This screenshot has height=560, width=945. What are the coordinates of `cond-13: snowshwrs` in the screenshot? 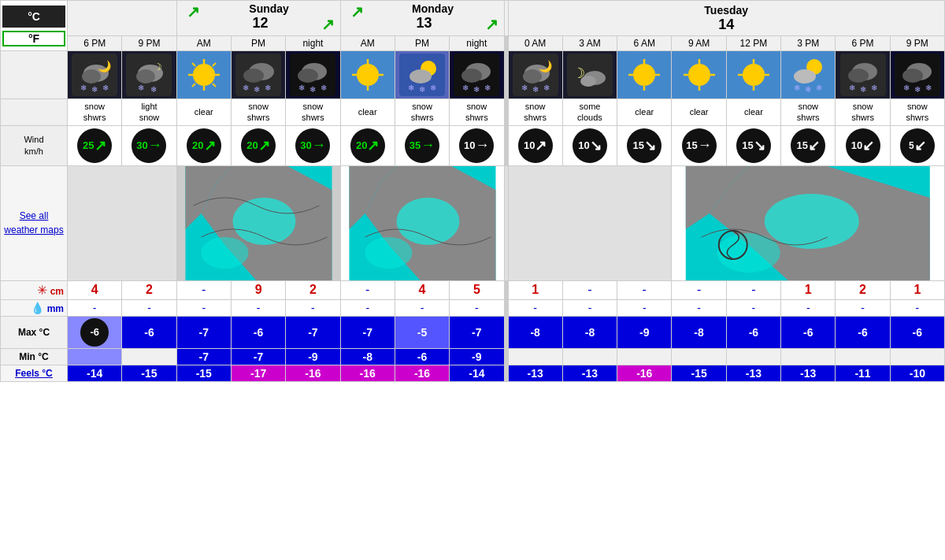 It's located at (808, 113).